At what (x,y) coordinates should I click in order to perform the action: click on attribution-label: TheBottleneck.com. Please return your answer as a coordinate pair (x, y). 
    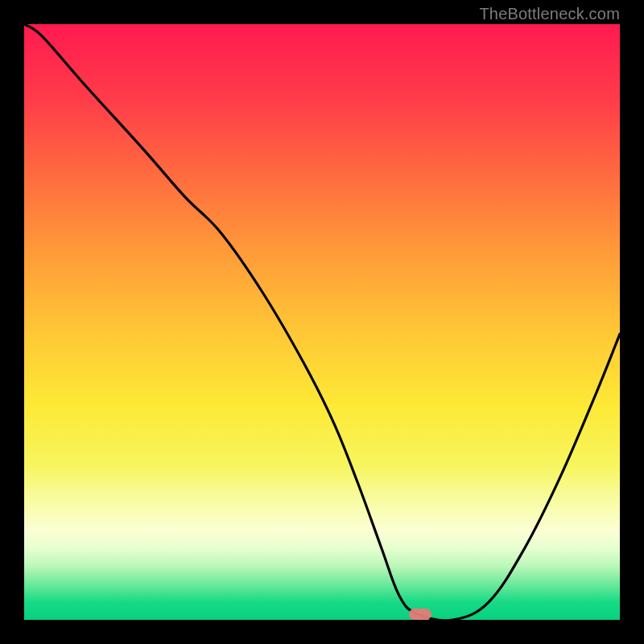
    Looking at the image, I should click on (549, 14).